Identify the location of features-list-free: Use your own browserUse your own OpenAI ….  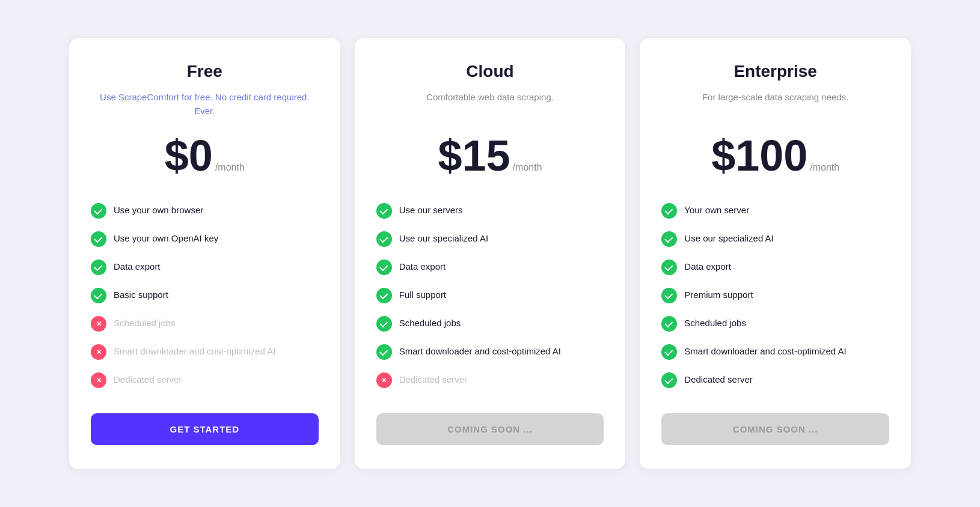
(204, 296).